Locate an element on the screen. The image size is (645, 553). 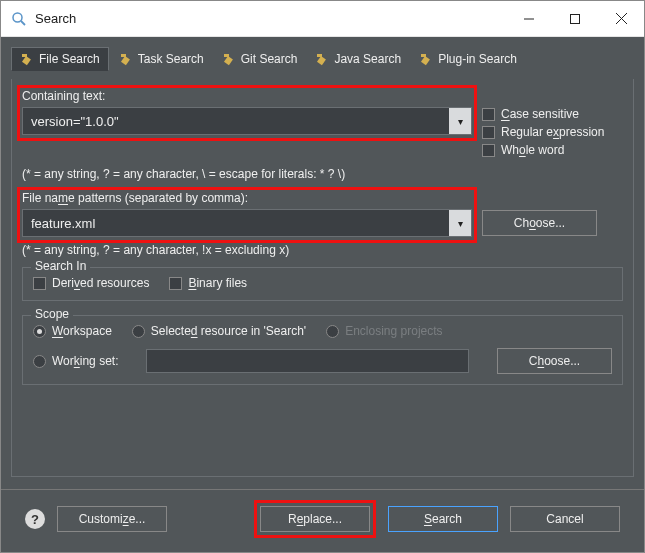
dialog-footer: ? Customize... Replace... Search Cancel is located at coordinates (322, 521).